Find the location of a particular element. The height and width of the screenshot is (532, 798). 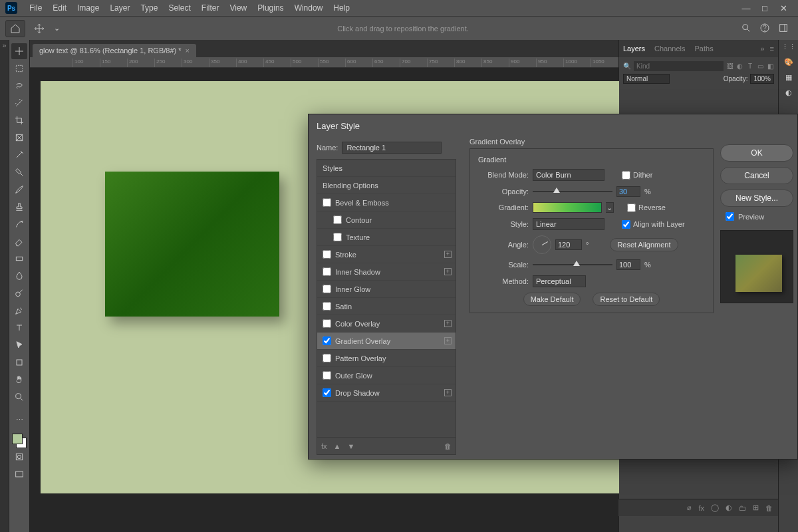

menu-type: Type is located at coordinates (149, 8).